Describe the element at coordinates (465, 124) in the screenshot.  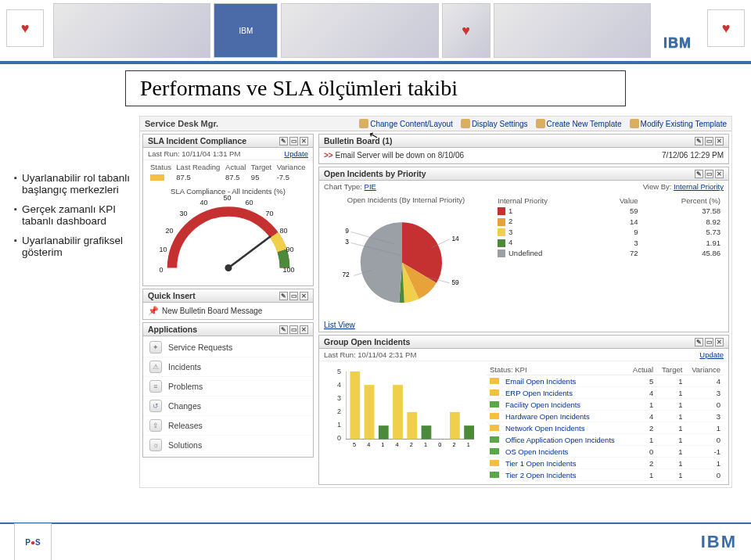
I see `display-icon` at that location.